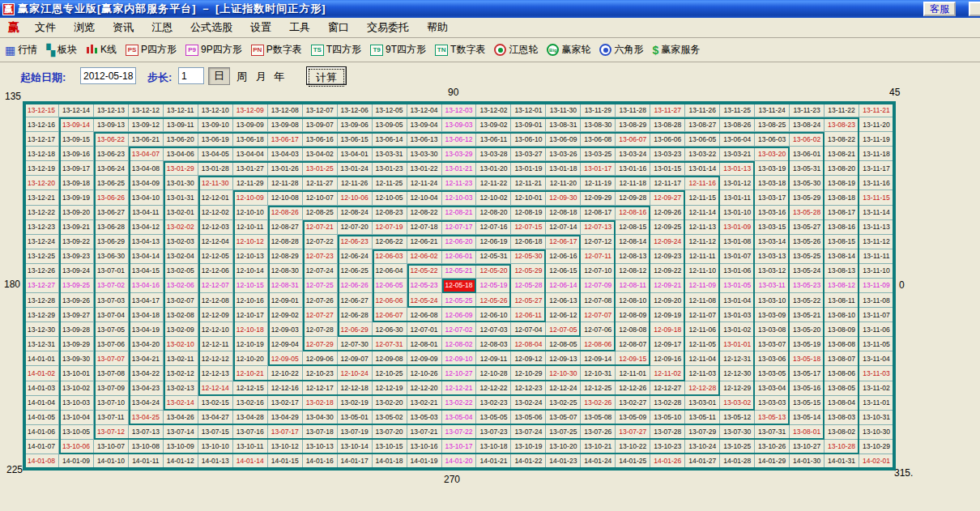  Describe the element at coordinates (876, 125) in the screenshot. I see `grid-cell: 13-11-20` at that location.